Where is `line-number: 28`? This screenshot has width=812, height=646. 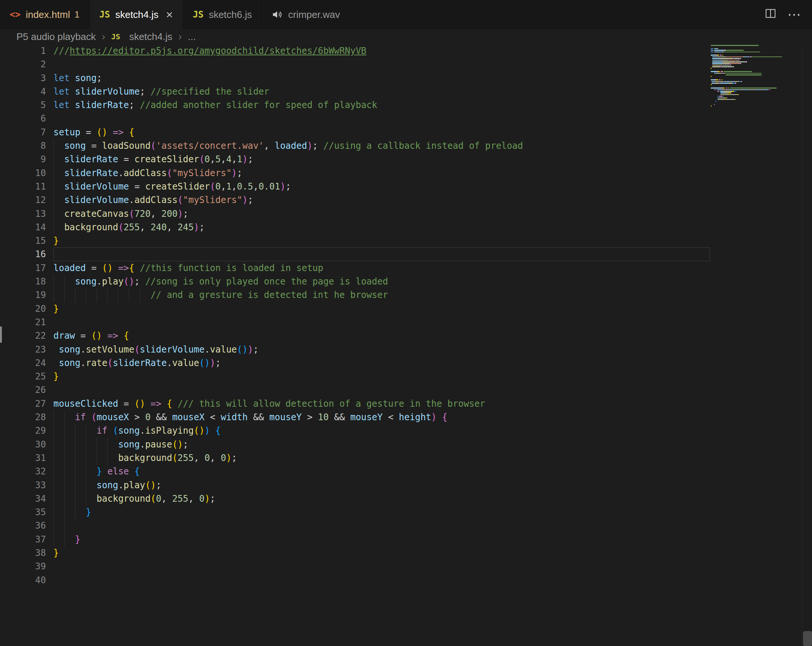 line-number: 28 is located at coordinates (23, 417).